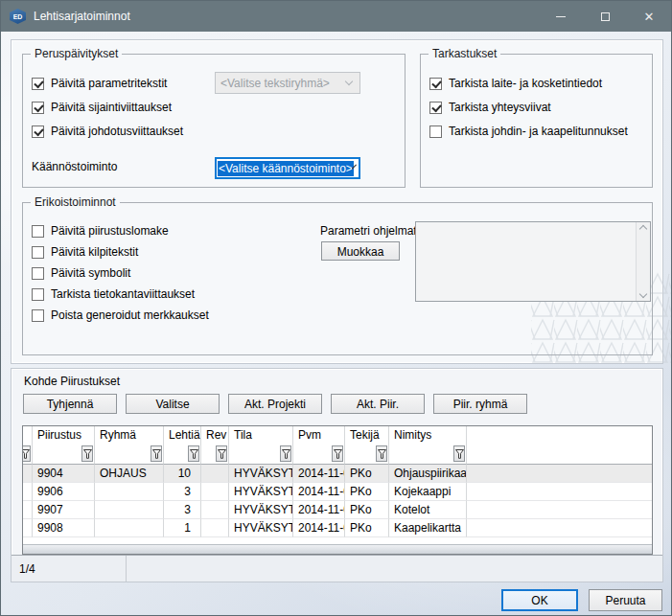 This screenshot has width=672, height=616. Describe the element at coordinates (82, 16) in the screenshot. I see `window-title: Lehtisarjatoiminnot` at that location.